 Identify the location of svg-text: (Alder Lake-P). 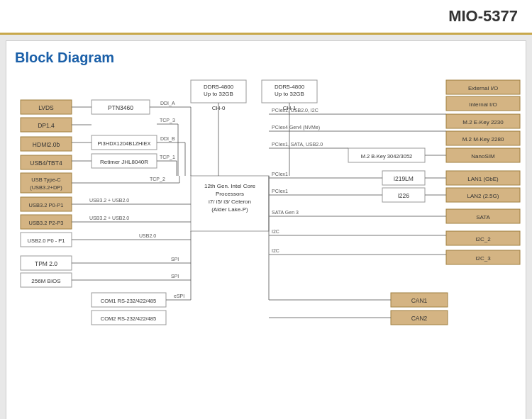
(230, 210).